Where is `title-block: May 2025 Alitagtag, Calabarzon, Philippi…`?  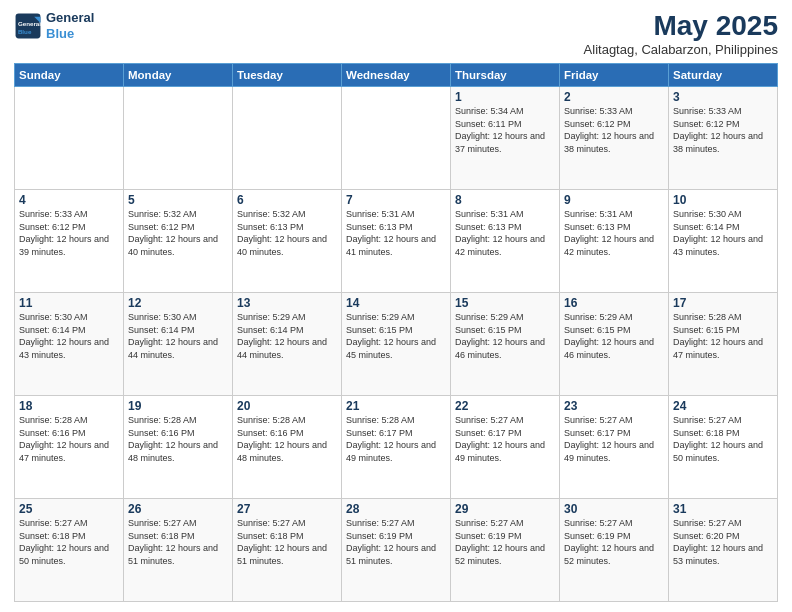 title-block: May 2025 Alitagtag, Calabarzon, Philippi… is located at coordinates (681, 34).